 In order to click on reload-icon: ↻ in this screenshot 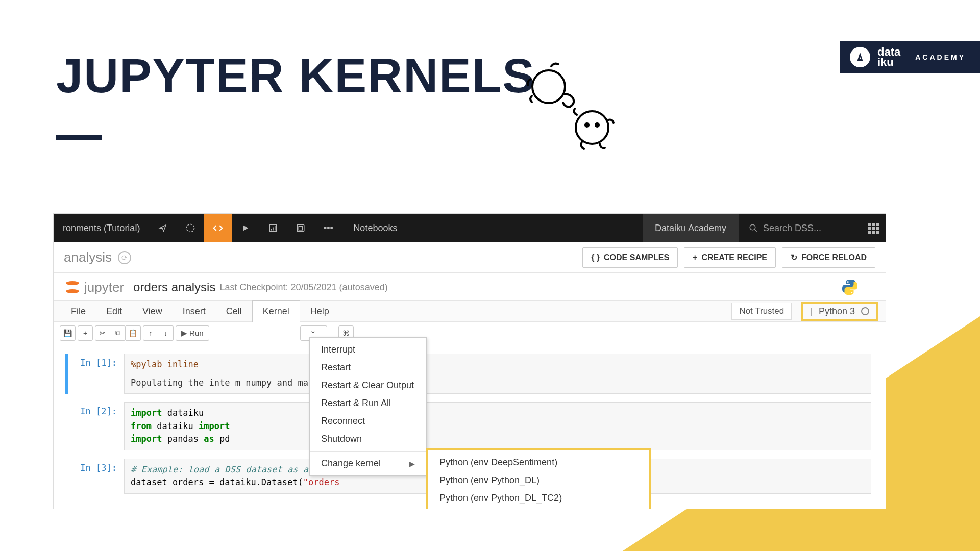, I will do `click(794, 257)`.